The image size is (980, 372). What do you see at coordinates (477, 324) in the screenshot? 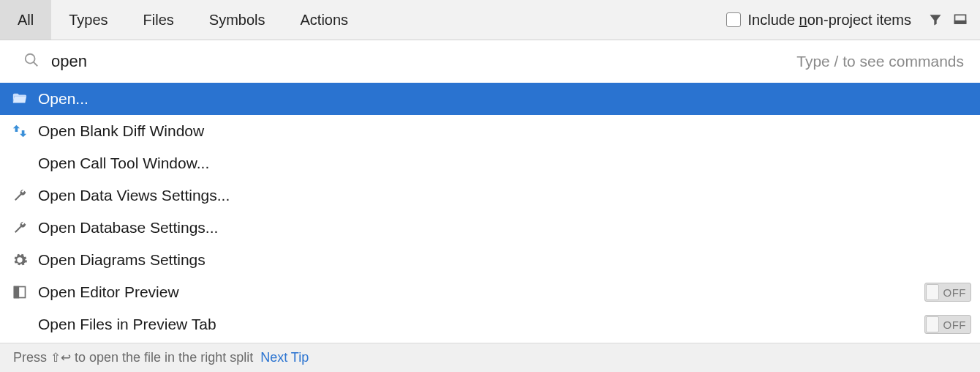
I see `result-label: Open Files in Preview Tab` at bounding box center [477, 324].